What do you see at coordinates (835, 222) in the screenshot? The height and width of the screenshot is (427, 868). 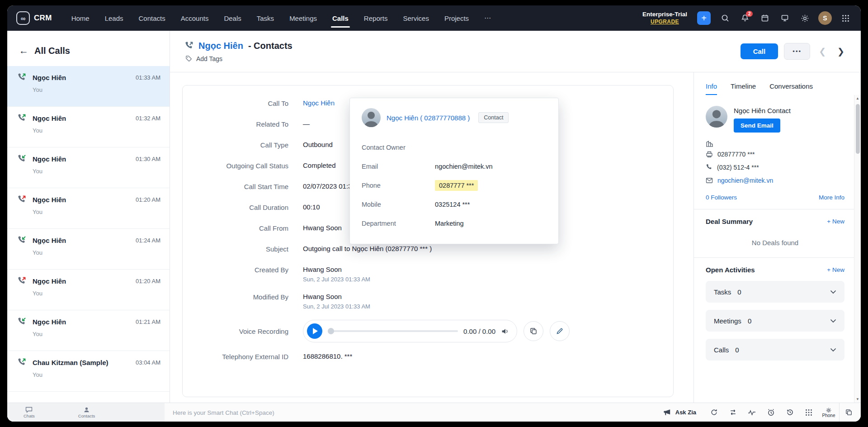 I see `new-deal-link: + New` at bounding box center [835, 222].